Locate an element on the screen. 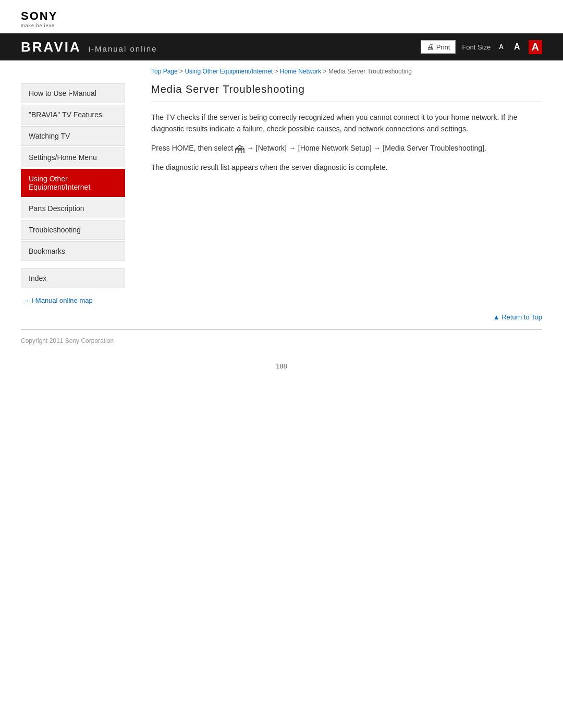 The height and width of the screenshot is (728, 563). page-number: 188 is located at coordinates (282, 366).